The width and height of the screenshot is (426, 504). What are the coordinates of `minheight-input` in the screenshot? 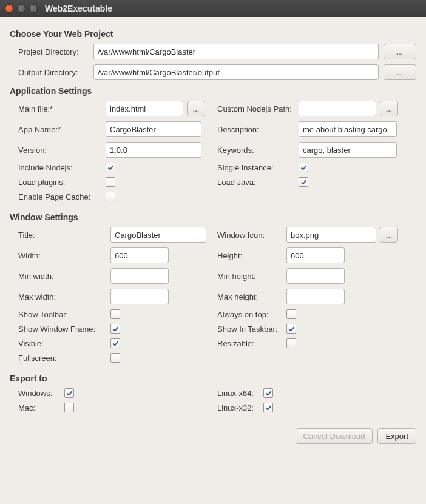 It's located at (316, 276).